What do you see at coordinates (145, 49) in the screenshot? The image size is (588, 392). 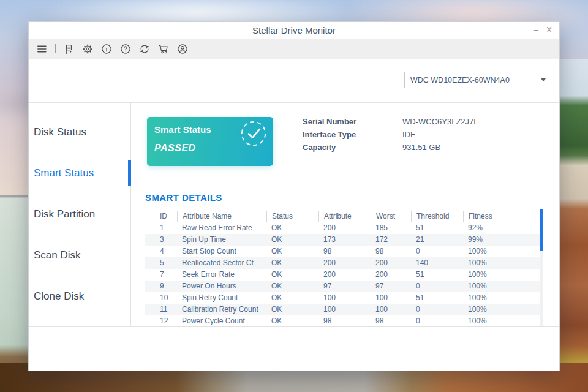 I see `refresh-icon` at bounding box center [145, 49].